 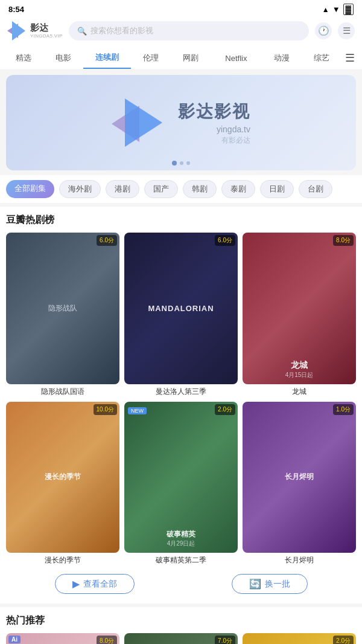 I want to click on header-clock-icon: 🕐, so click(x=323, y=31).